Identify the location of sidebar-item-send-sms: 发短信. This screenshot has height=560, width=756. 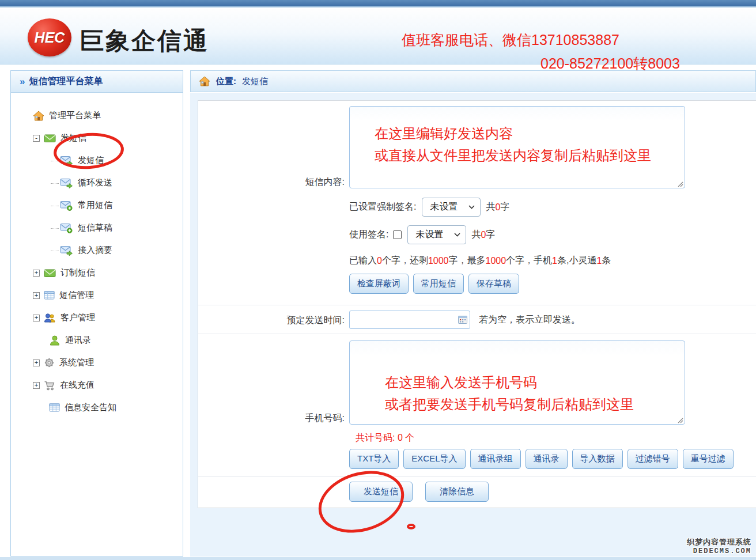
(121, 160).